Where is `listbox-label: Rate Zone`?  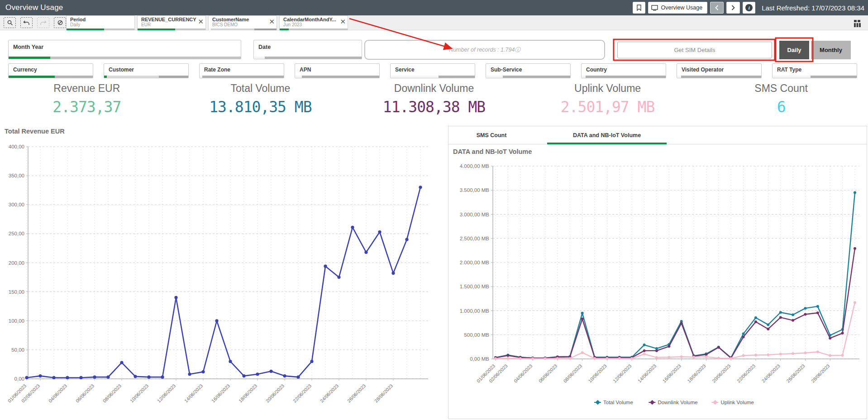 listbox-label: Rate Zone is located at coordinates (242, 68).